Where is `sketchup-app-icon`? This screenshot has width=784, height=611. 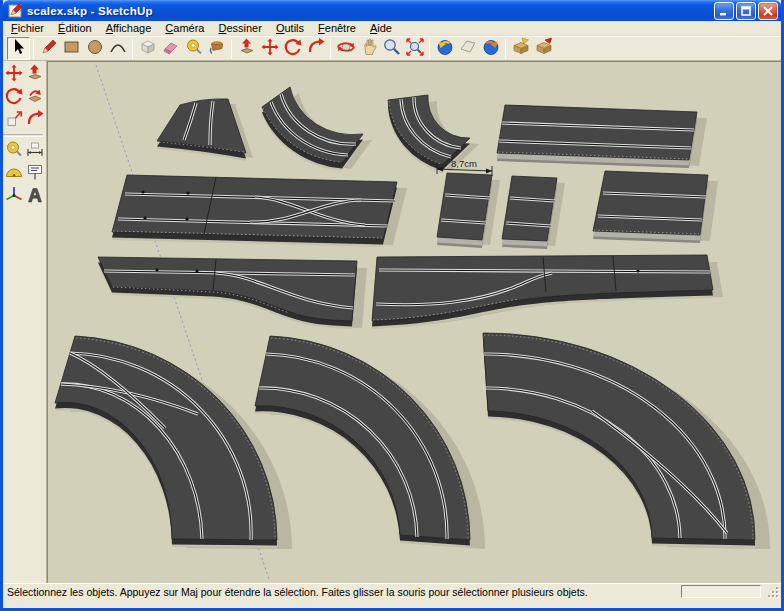
sketchup-app-icon is located at coordinates (16, 10).